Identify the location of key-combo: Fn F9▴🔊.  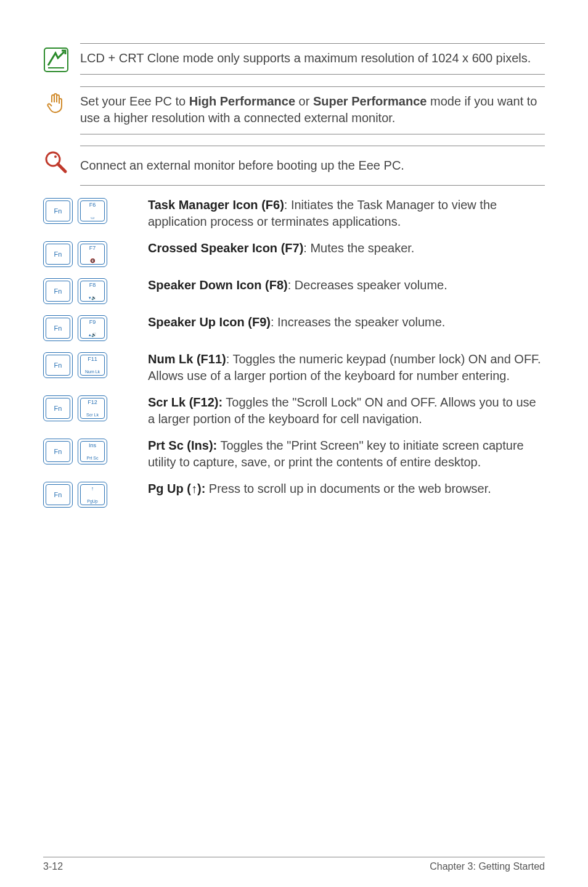
(96, 328).